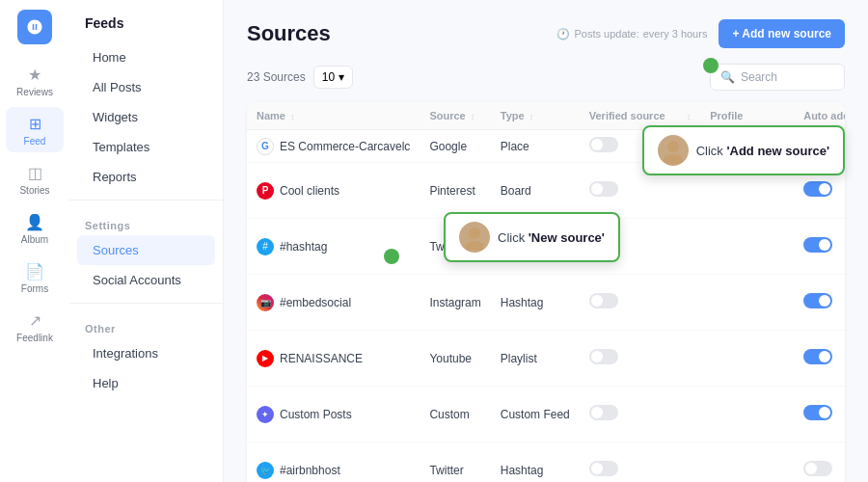 The image size is (868, 482). What do you see at coordinates (35, 179) in the screenshot?
I see `sidebar-item-stories: ◫ Stories` at bounding box center [35, 179].